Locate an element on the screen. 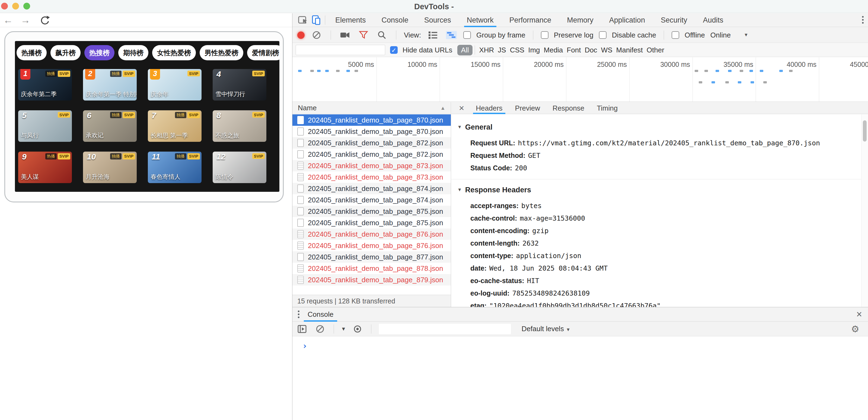 The image size is (868, 420). app-tab-期待榜: 期待榜 is located at coordinates (133, 53).